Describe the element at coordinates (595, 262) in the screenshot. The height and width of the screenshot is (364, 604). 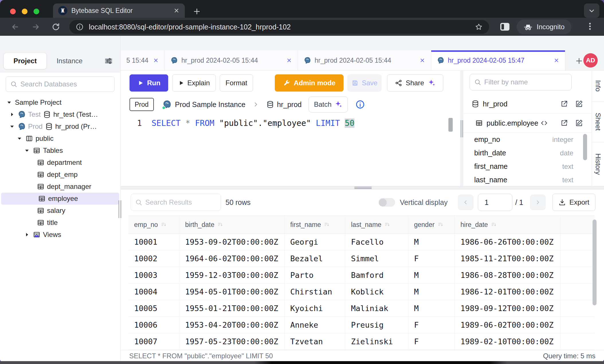
I see `results-scrollbar` at that location.